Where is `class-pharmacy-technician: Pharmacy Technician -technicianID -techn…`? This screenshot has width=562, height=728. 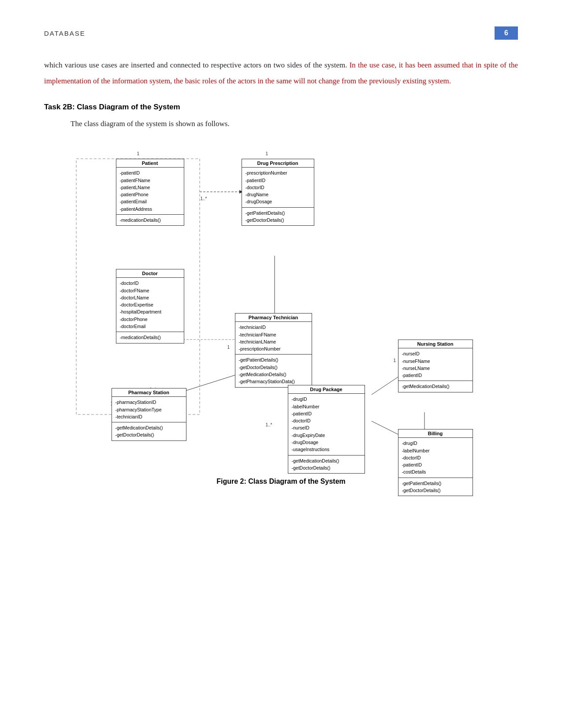
class-pharmacy-technician: Pharmacy Technician -technicianID -techn… is located at coordinates (273, 350).